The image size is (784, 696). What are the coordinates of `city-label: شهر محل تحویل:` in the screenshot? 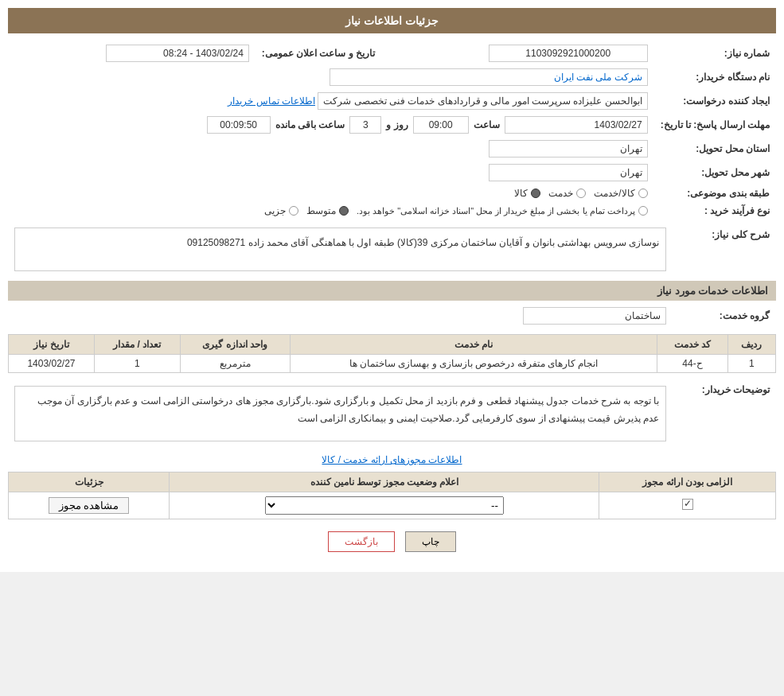 It's located at (715, 173).